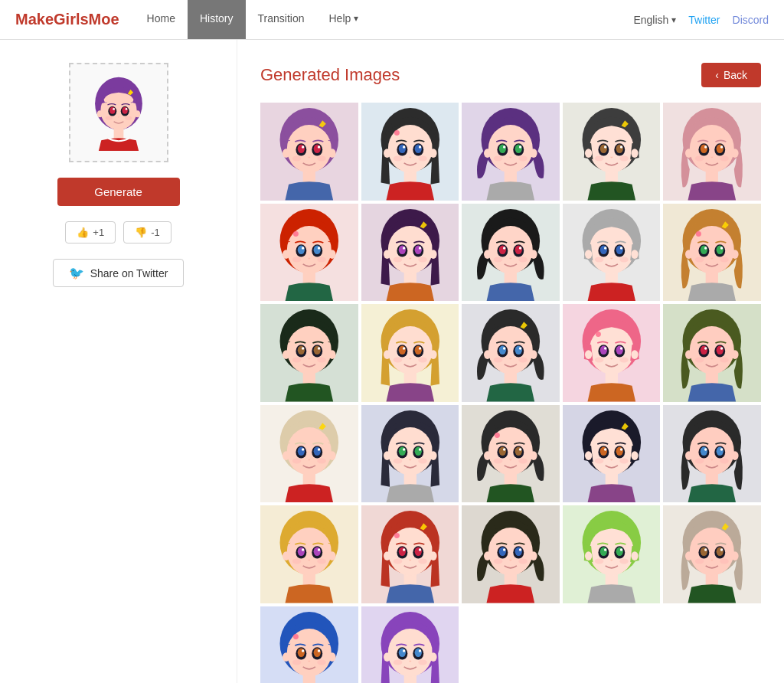  What do you see at coordinates (217, 20) in the screenshot?
I see `nav-item-history: History` at bounding box center [217, 20].